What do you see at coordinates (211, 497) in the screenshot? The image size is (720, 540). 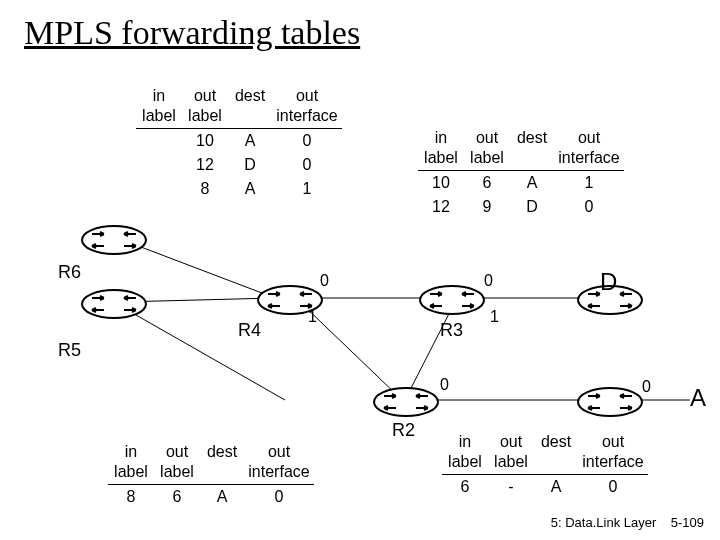 I see `table-row: 8 6 A 0` at bounding box center [211, 497].